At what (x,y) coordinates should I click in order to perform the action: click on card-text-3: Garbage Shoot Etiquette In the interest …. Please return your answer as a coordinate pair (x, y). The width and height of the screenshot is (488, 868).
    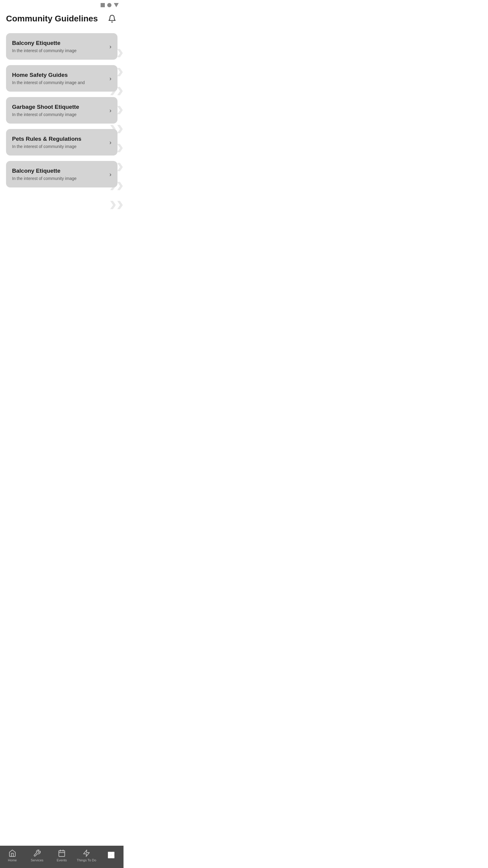
    Looking at the image, I should click on (59, 111).